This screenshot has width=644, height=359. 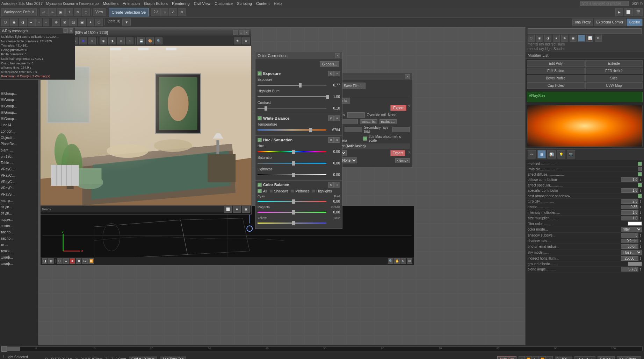 What do you see at coordinates (92, 41) in the screenshot?
I see `fb-btn-a: A` at bounding box center [92, 41].